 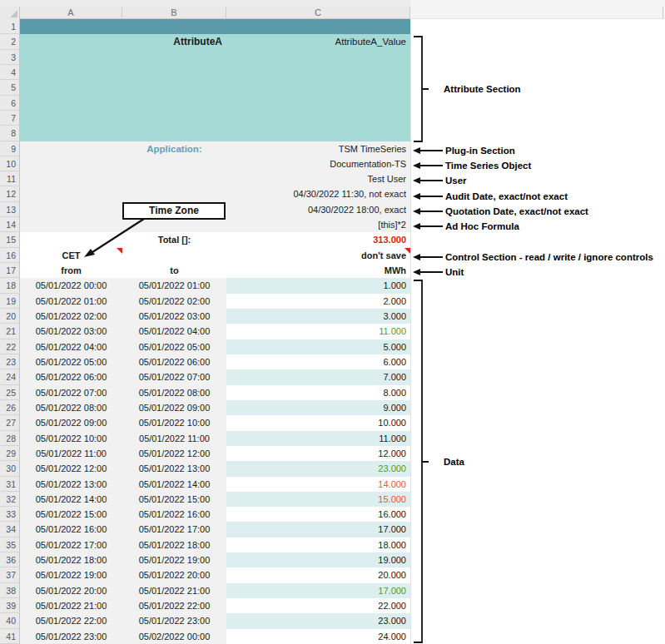 What do you see at coordinates (318, 240) in the screenshot?
I see `cell-total-value: 313.000` at bounding box center [318, 240].